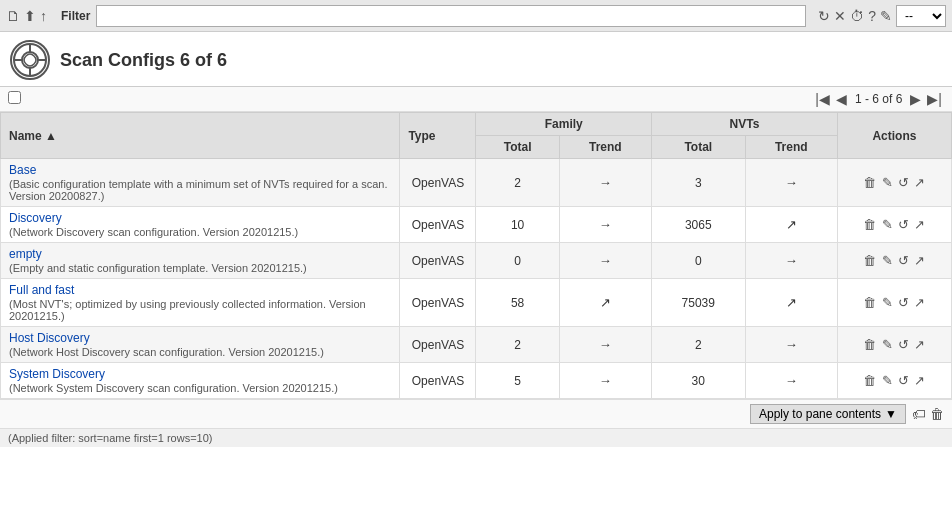  What do you see at coordinates (518, 148) in the screenshot?
I see `col-family-total: Total` at bounding box center [518, 148].